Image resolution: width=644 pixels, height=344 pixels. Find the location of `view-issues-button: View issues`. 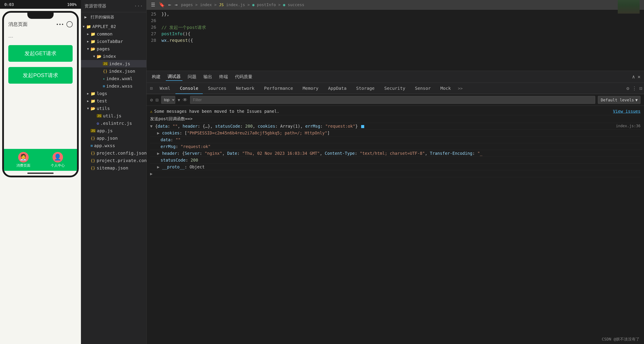

view-issues-button: View issues is located at coordinates (627, 111).